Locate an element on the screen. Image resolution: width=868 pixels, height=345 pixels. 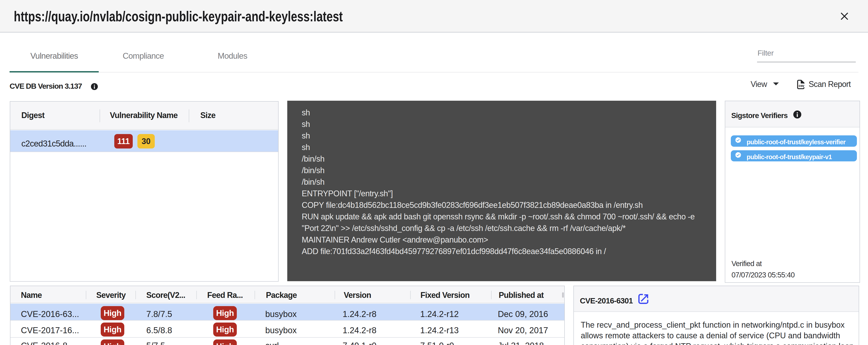
svg-text: csv is located at coordinates (801, 86).